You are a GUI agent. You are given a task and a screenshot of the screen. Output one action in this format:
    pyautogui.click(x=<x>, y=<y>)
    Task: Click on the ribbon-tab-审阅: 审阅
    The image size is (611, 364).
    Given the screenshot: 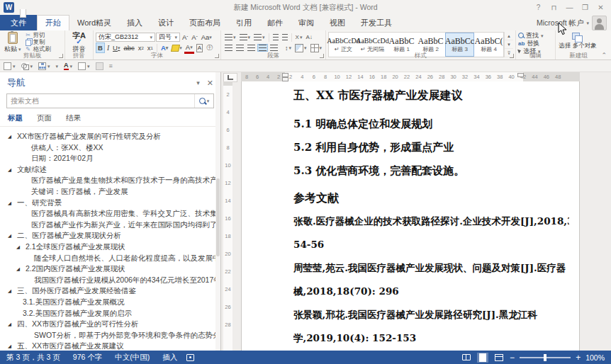 What is the action you would take?
    pyautogui.click(x=306, y=23)
    